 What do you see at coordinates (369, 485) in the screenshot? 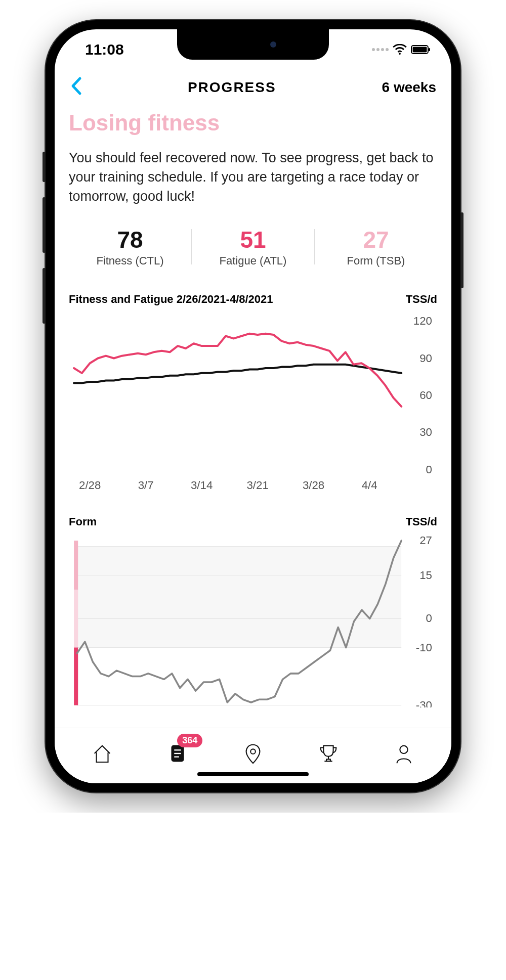
I see `svg-text: 4/4` at bounding box center [369, 485].